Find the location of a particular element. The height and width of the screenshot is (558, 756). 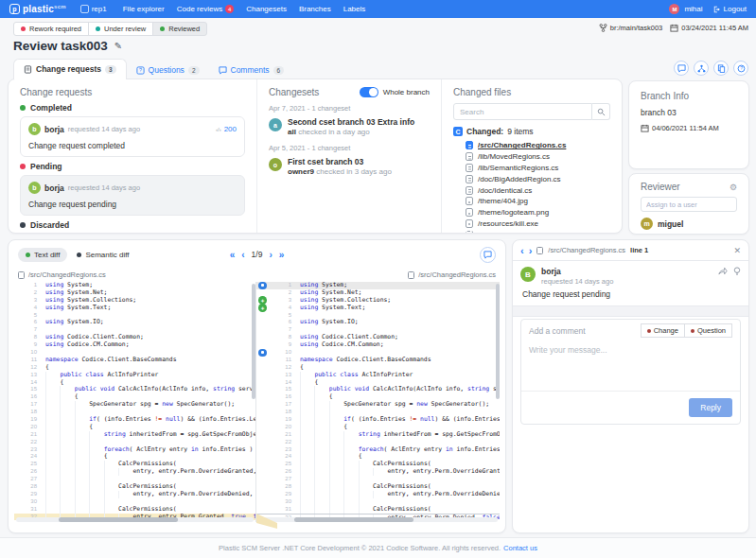

contact-us-link: Contact us is located at coordinates (520, 549).